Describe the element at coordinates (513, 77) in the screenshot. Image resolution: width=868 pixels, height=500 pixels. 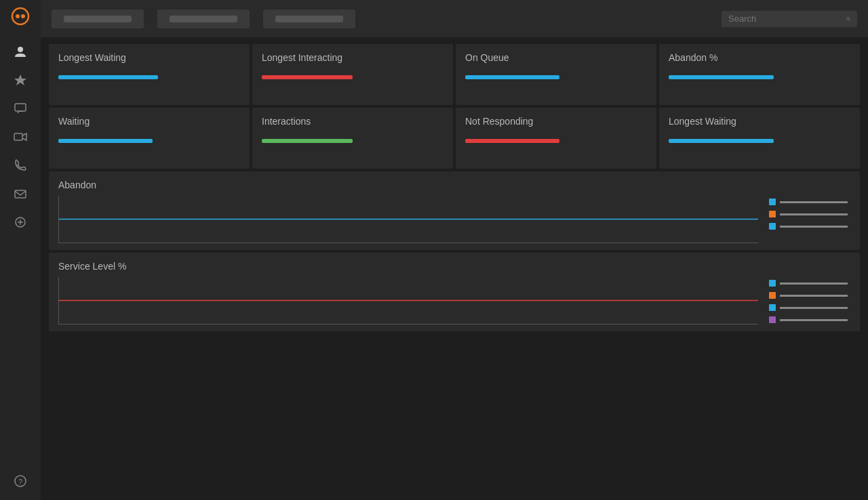
I see `metric-bar-on-queue` at that location.